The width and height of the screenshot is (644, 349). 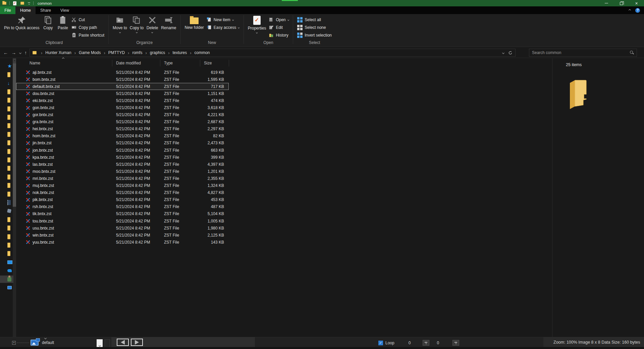 What do you see at coordinates (638, 10) in the screenshot?
I see `help-icon: ?` at bounding box center [638, 10].